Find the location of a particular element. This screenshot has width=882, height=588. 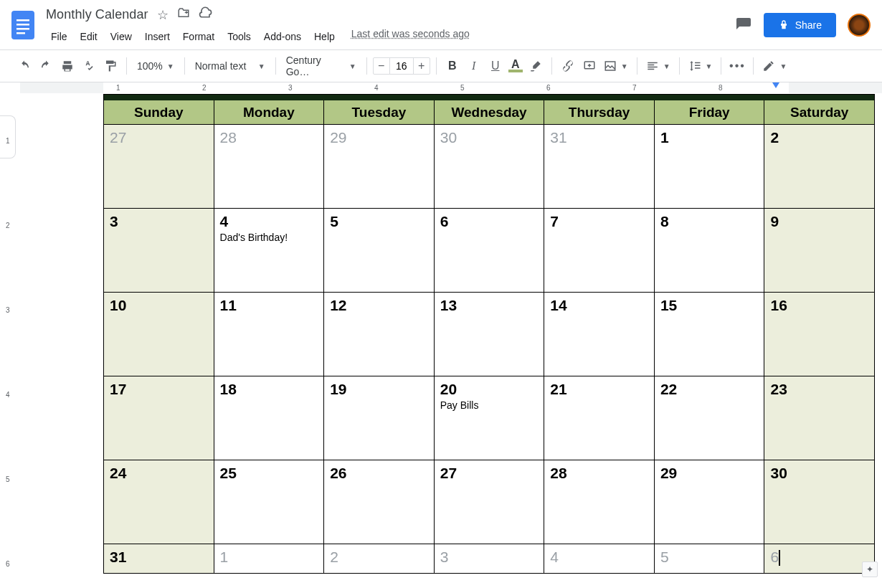

calendar-cell: 9 is located at coordinates (819, 251).